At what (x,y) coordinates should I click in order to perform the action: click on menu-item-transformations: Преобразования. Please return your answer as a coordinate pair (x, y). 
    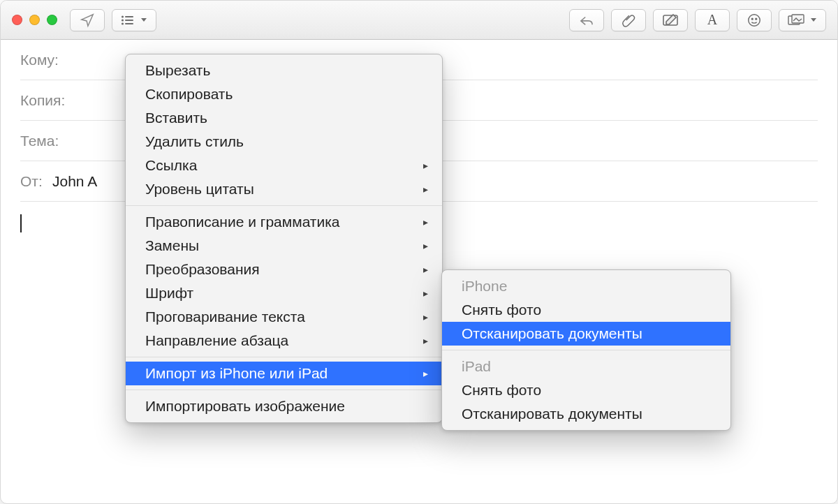
    Looking at the image, I should click on (284, 269).